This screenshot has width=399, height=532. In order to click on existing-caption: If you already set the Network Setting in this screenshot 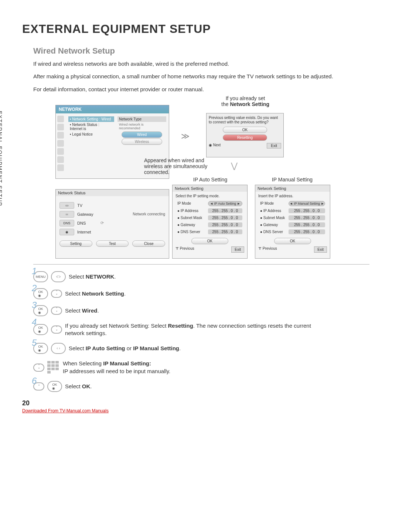, I will do `click(245, 101)`.